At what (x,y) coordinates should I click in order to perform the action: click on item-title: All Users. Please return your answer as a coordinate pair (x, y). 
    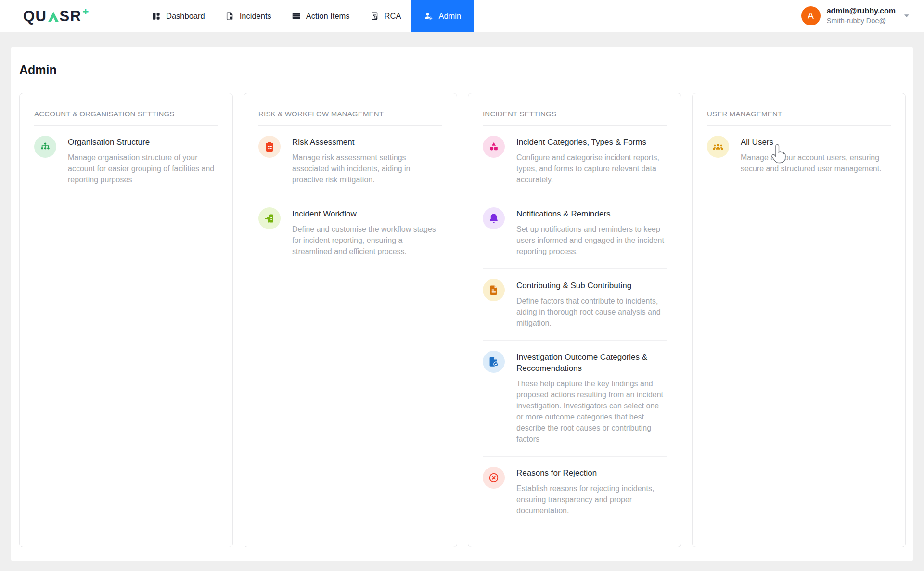
    Looking at the image, I should click on (816, 142).